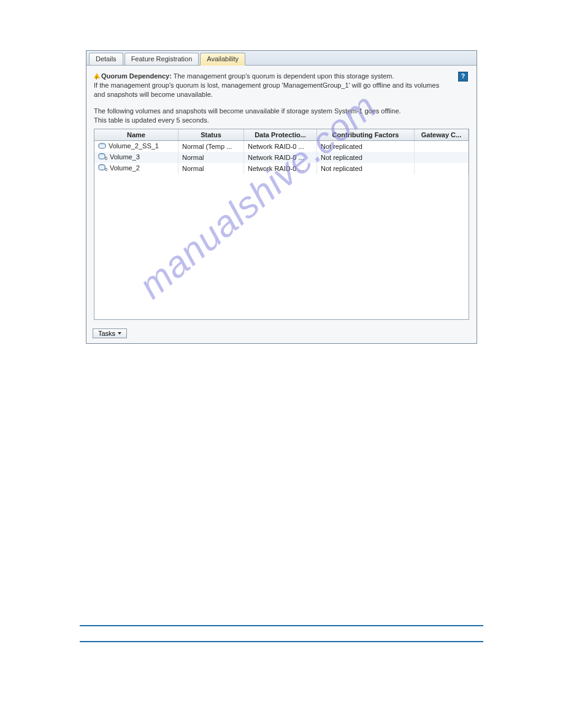 The width and height of the screenshot is (563, 728). Describe the element at coordinates (211, 146) in the screenshot. I see `cell-status: Normal (Temp ...` at that location.